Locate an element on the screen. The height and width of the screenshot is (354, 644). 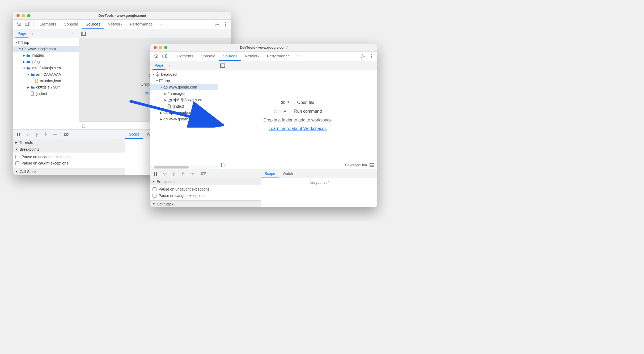
tree-apis: ▶ apis.google.com is located at coordinates (184, 113).